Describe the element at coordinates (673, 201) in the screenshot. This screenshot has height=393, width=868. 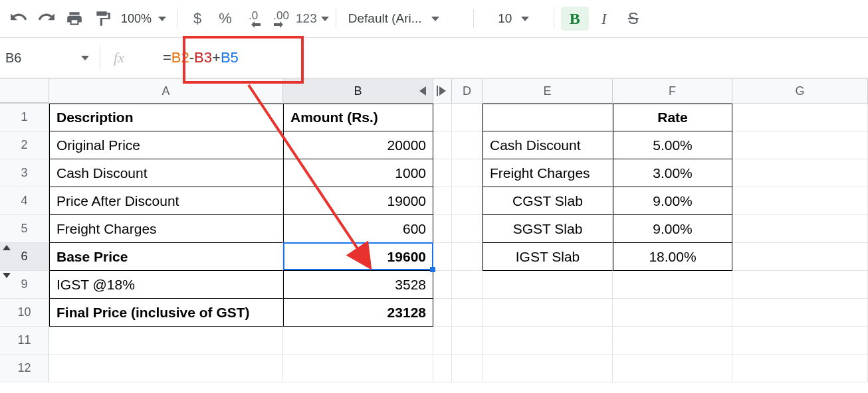
I see `cell-F4: 9.00%` at that location.